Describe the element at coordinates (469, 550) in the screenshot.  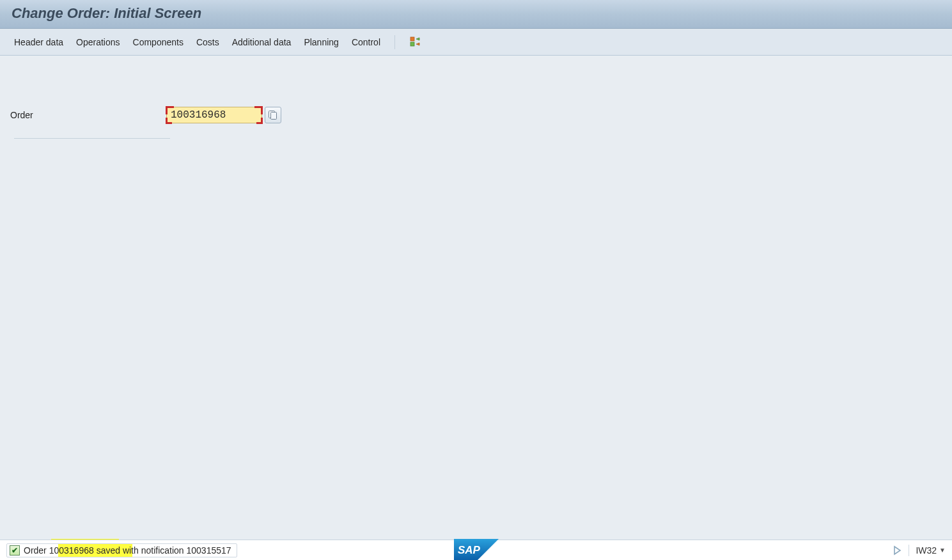
I see `svg-text: SAP` at that location.